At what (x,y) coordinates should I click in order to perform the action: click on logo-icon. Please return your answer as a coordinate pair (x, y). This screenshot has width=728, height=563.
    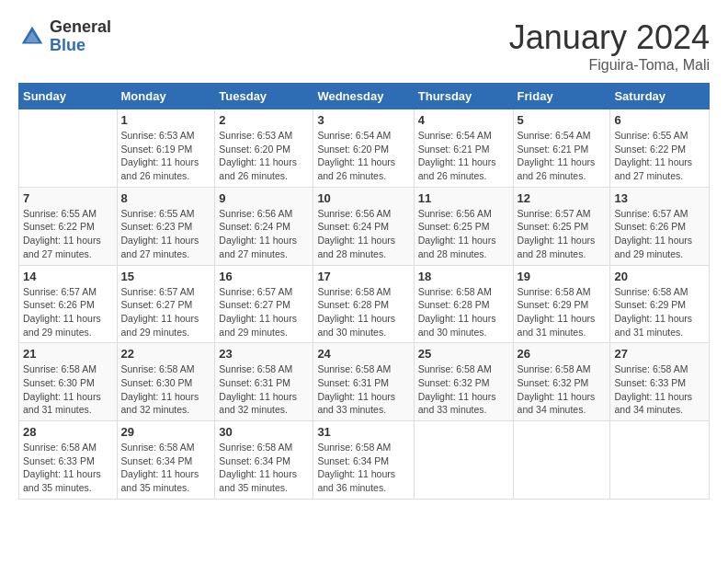
    Looking at the image, I should click on (32, 37).